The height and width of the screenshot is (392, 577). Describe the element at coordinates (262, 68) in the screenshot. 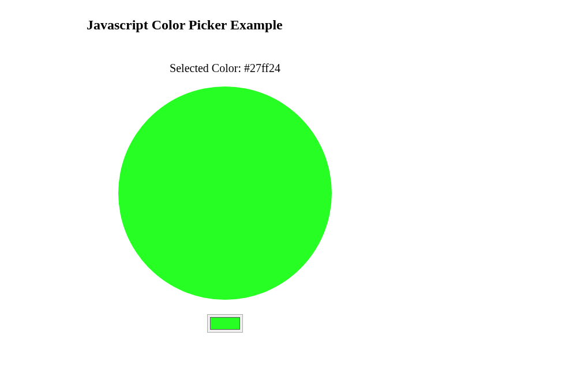

I see `selected-color-value: #27ff24` at that location.